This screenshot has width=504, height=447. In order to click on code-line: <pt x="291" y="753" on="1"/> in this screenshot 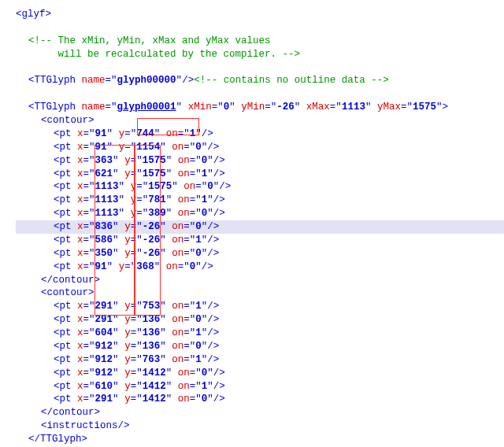, I will do `click(260, 307)`.